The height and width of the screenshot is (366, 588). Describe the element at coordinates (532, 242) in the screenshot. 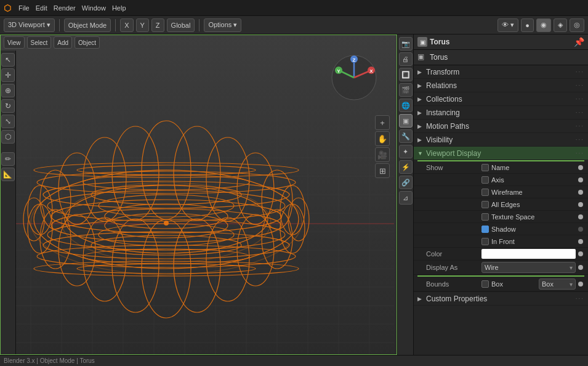

I see `in-front-controls: In Front` at that location.